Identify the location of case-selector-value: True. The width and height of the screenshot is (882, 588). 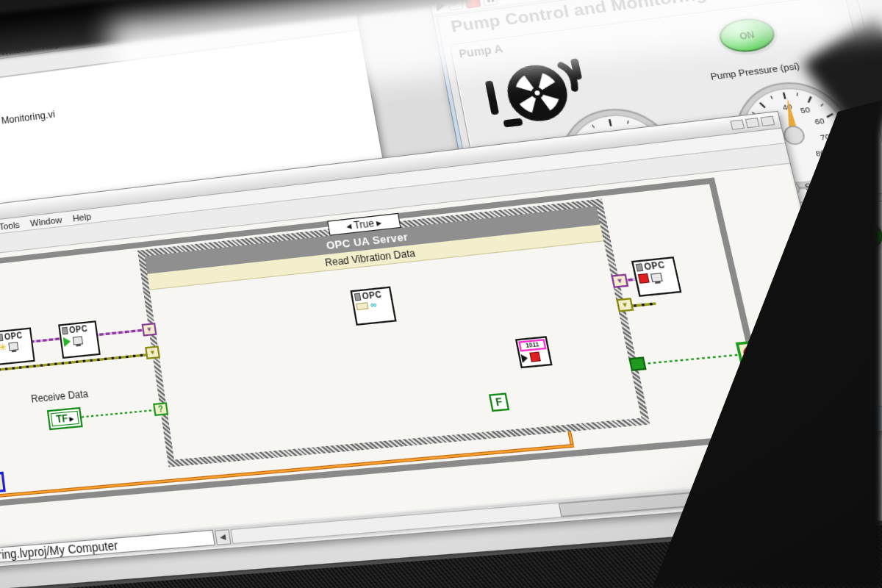
(364, 225).